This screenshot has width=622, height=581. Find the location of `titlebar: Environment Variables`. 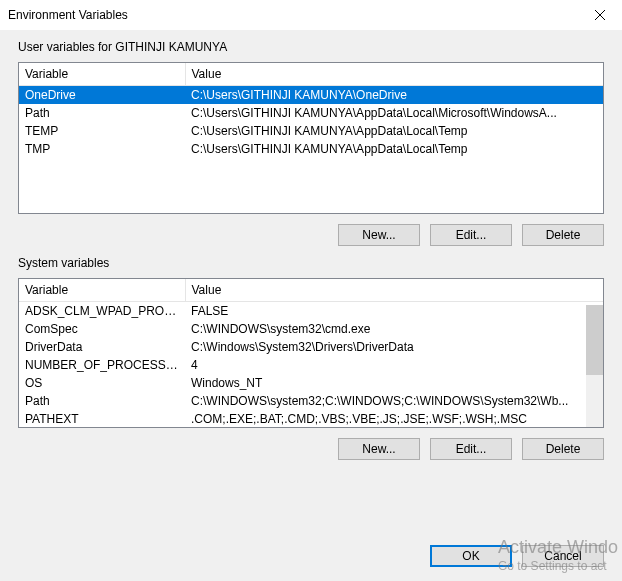

titlebar: Environment Variables is located at coordinates (311, 15).